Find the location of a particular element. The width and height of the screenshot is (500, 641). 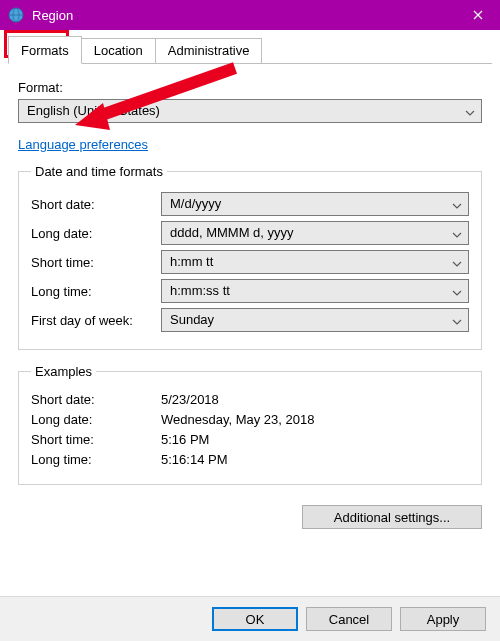

short-date-value: M/d/yyyy is located at coordinates (196, 204).